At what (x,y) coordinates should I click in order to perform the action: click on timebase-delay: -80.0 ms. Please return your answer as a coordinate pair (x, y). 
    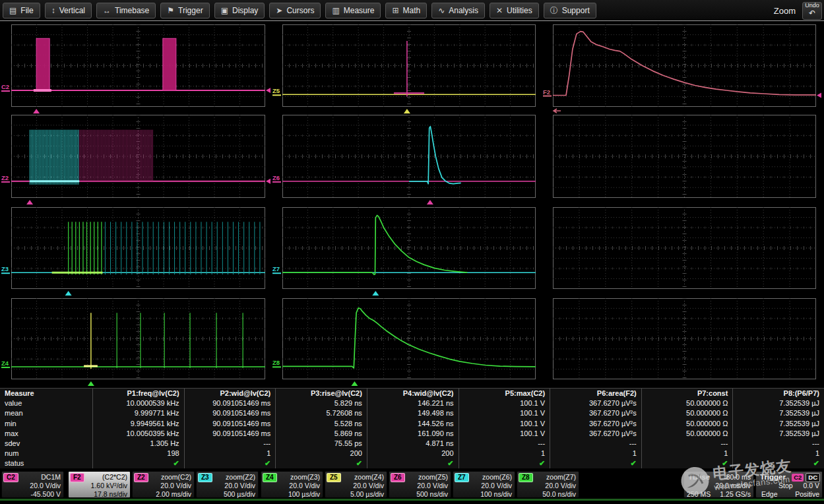
    Looking at the image, I should click on (738, 477).